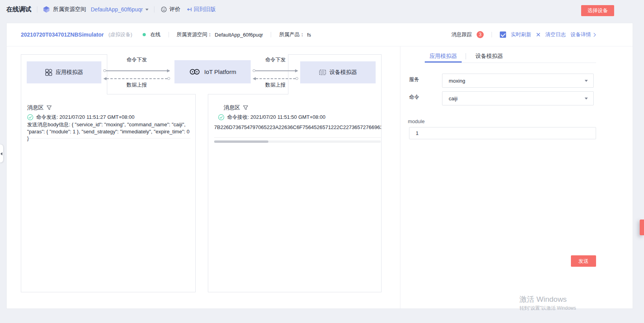 The height and width of the screenshot is (323, 644). Describe the element at coordinates (109, 131) in the screenshot. I see `app-message-entry-body: 发送消息body信息: { "service_id": "moxing", "c…` at that location.